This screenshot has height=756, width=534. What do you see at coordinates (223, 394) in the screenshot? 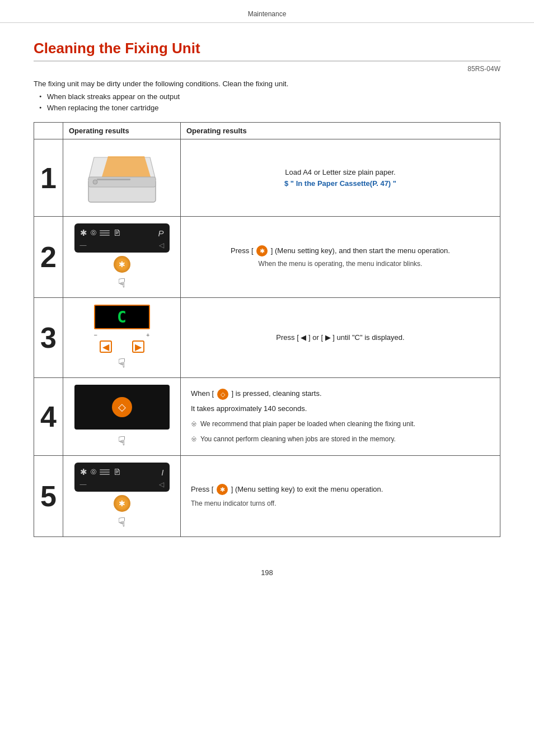
I see `ok-icon-inline: ◇` at bounding box center [223, 394].